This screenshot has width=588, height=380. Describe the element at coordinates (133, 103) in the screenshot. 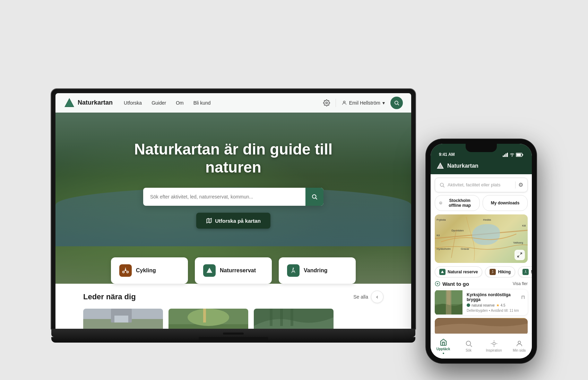

I see `nav-link-utforska: Utforska` at that location.